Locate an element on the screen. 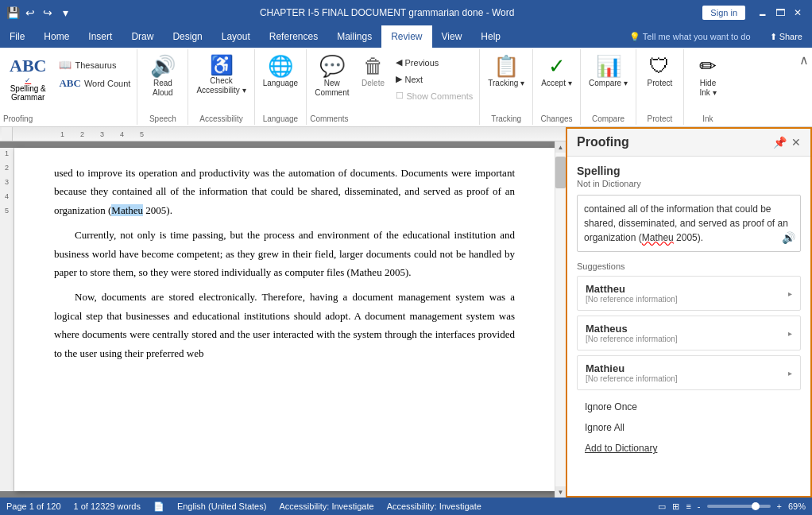 The image size is (812, 515). close-button: ✕ is located at coordinates (798, 13).